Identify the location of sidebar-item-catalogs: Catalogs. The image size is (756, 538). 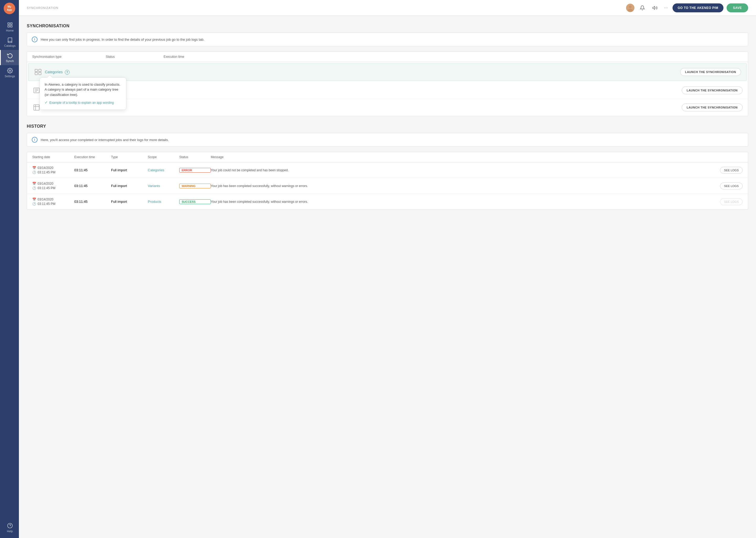
(9, 42).